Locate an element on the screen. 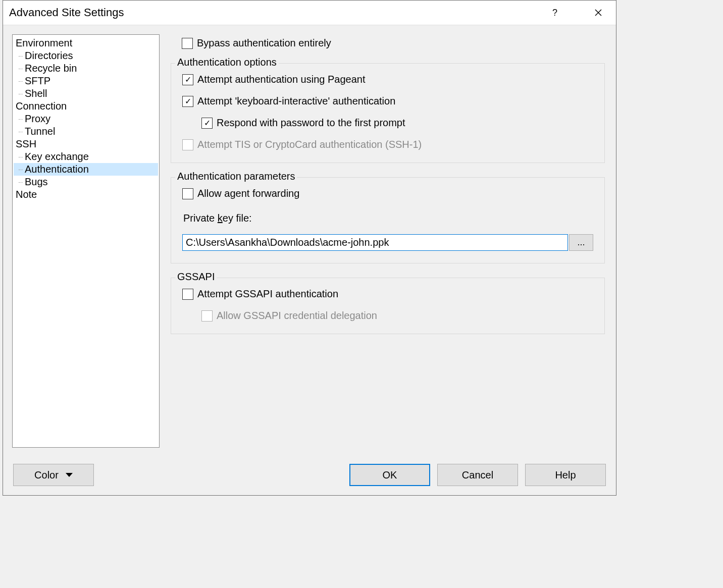  tree-item-key-exchange: Key exchange is located at coordinates (86, 156).